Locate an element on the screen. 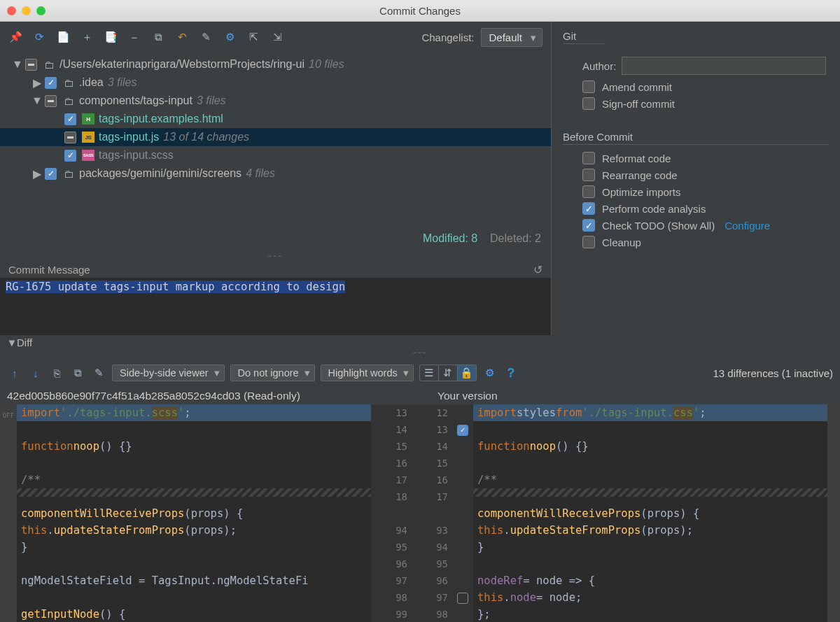 This screenshot has width=840, height=622. folder-icon: 🗀 is located at coordinates (49, 64).